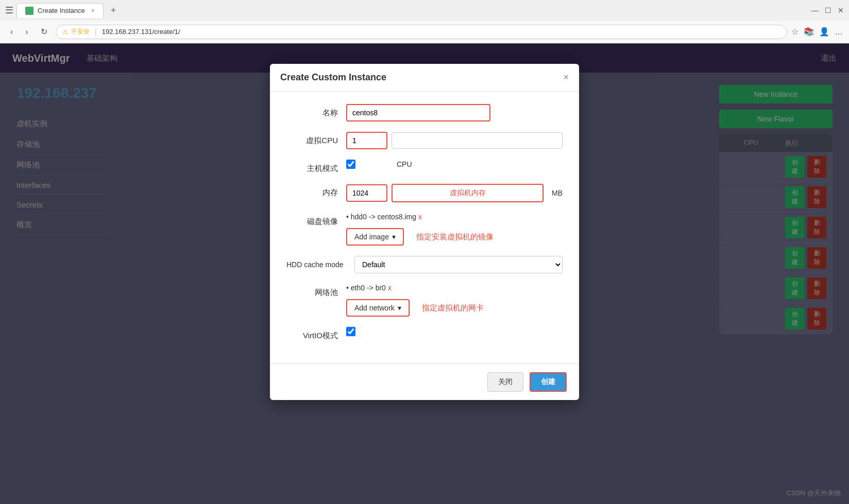 The width and height of the screenshot is (849, 504). What do you see at coordinates (113, 10) in the screenshot?
I see `new-tab-button: +` at bounding box center [113, 10].